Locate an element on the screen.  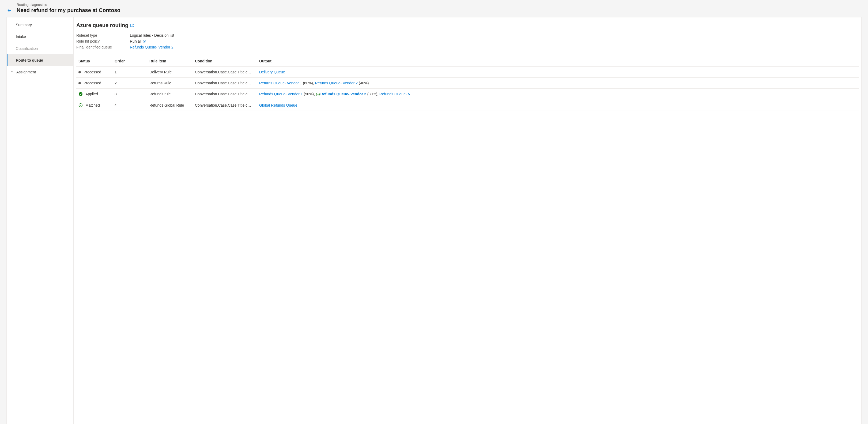
topbar: Routing diagnostics Need refund for my p… is located at coordinates (434, 9).